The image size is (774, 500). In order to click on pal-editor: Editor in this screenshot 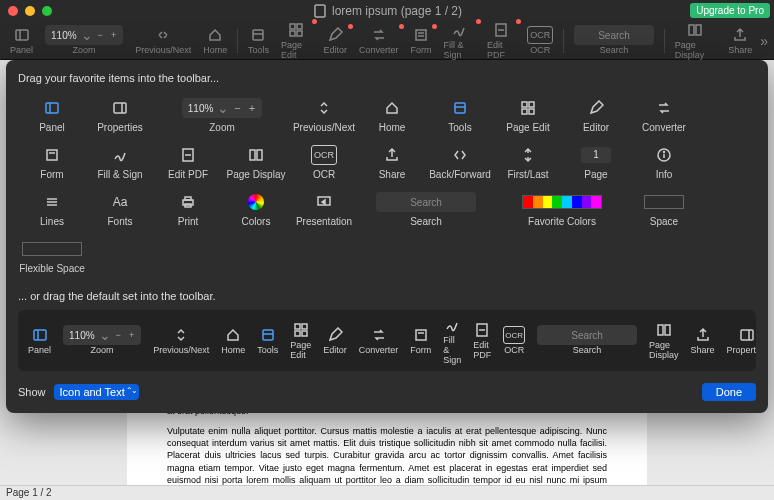, I will do `click(596, 116)`.